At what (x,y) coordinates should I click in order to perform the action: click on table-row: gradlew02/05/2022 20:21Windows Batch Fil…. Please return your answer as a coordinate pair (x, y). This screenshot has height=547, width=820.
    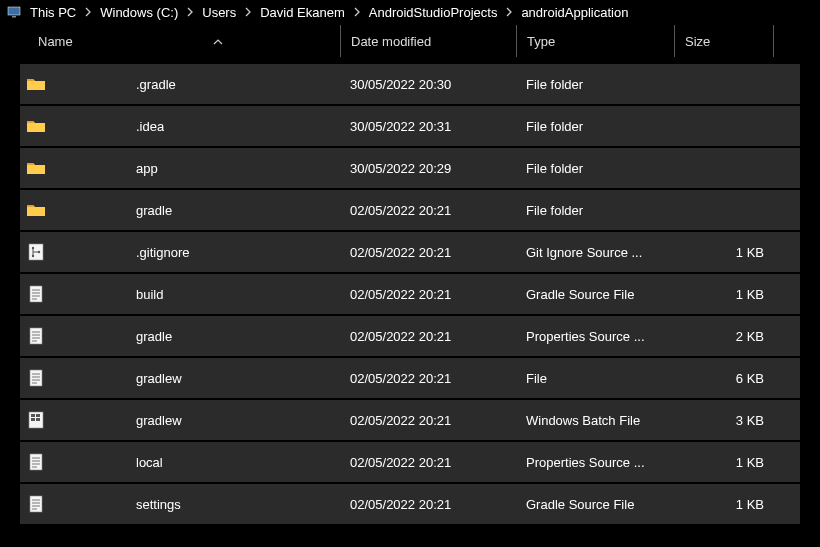
    Looking at the image, I should click on (410, 420).